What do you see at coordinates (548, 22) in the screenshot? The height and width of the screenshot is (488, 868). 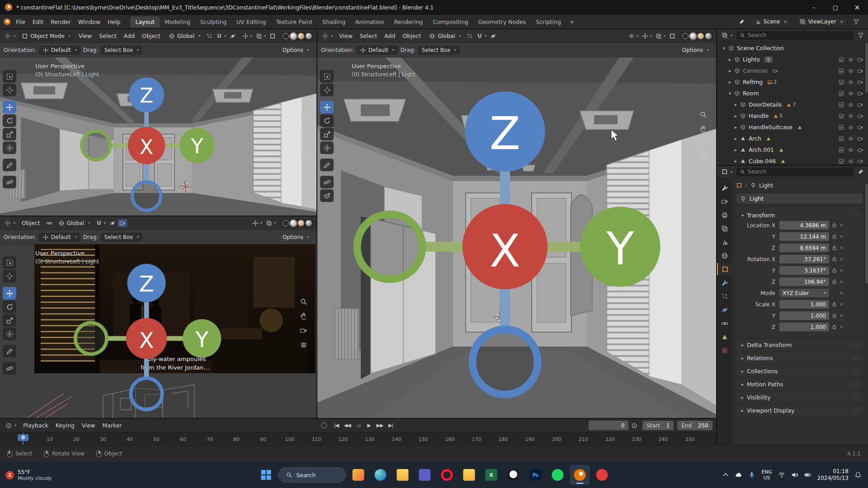 I see `workspace-tab-scripting: Scripting` at bounding box center [548, 22].